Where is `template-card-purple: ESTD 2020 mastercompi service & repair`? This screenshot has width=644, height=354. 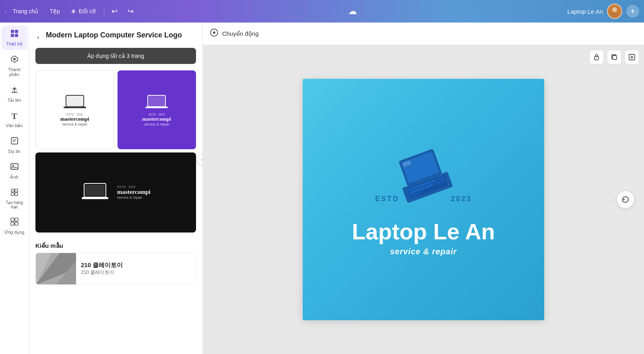
template-card-purple: ESTD 2020 mastercompi service & repair is located at coordinates (157, 110).